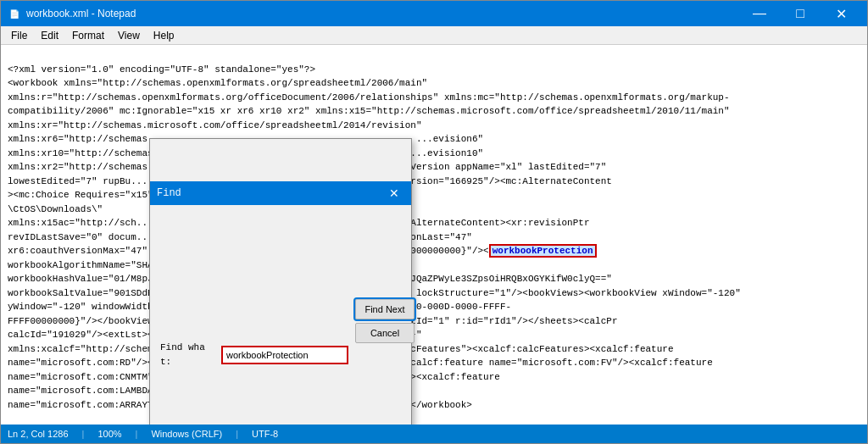 The width and height of the screenshot is (868, 444). Describe the element at coordinates (14, 14) in the screenshot. I see `app-icon: 📄` at that location.